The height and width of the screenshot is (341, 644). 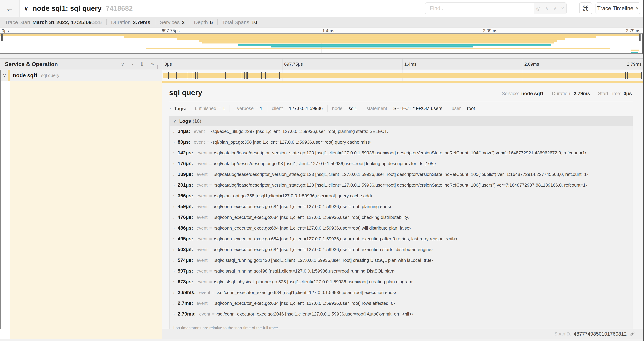 What do you see at coordinates (401, 109) in the screenshot?
I see `tags-row: › Tags: _unfinished=1_verbose=1client=12…` at bounding box center [401, 109].